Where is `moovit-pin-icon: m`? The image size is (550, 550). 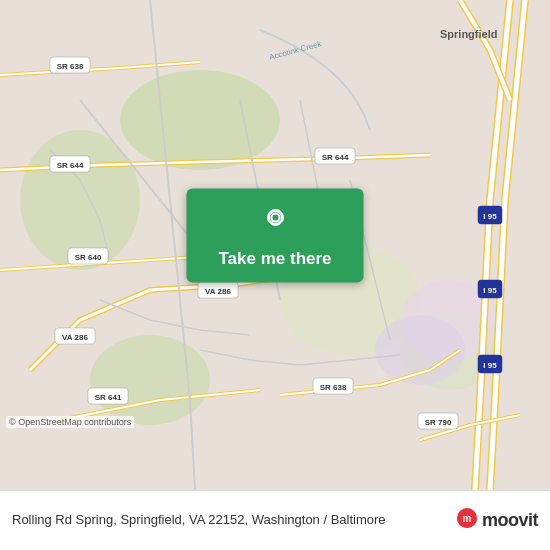 moovit-pin-icon: m is located at coordinates (467, 521).